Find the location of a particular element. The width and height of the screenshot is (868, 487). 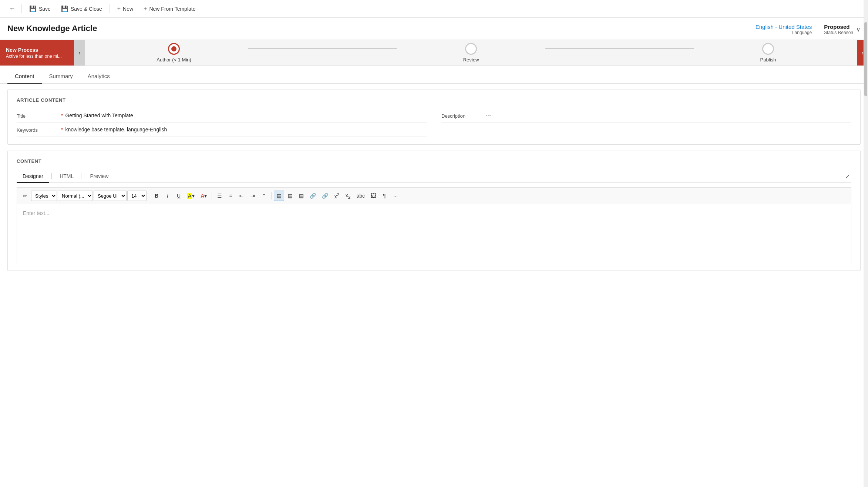

tab-content-label: Content is located at coordinates (24, 76).